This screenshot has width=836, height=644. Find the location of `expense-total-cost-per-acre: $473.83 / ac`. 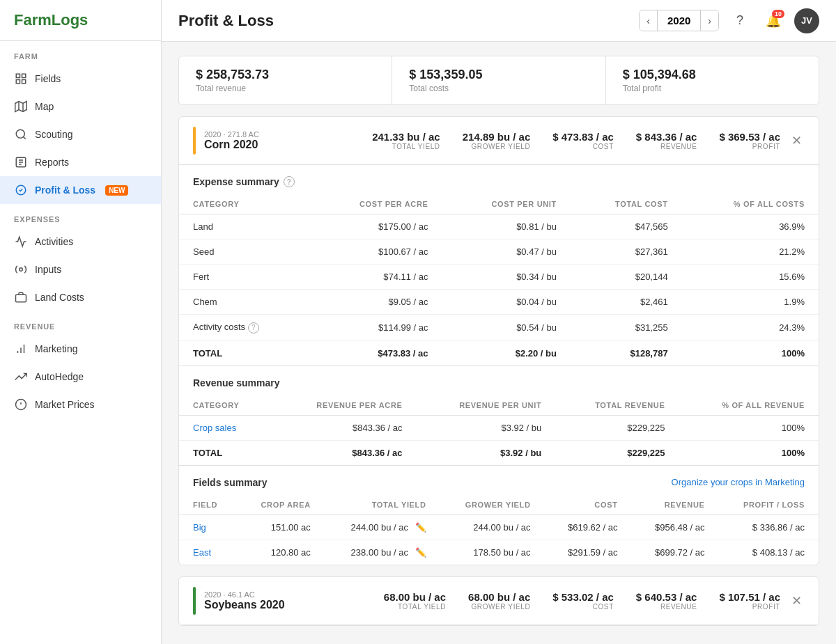

expense-total-cost-per-acre: $473.83 / ac is located at coordinates (375, 353).